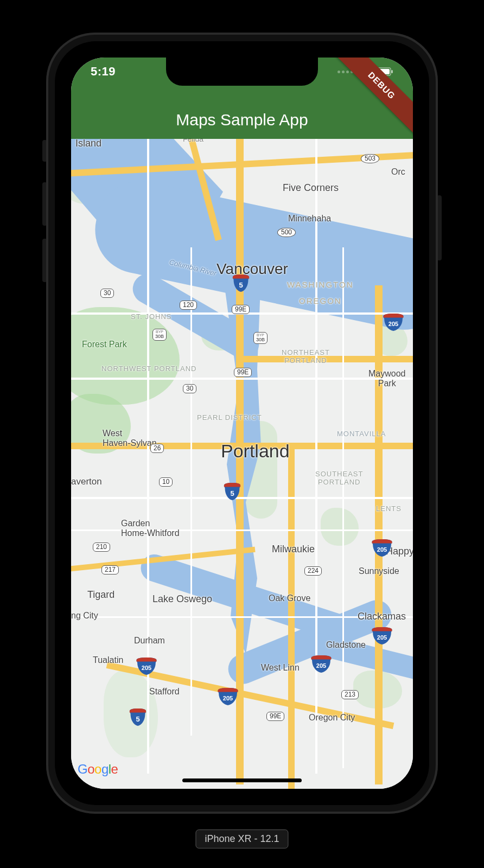 The width and height of the screenshot is (484, 868). I want to click on home-indicator, so click(242, 780).